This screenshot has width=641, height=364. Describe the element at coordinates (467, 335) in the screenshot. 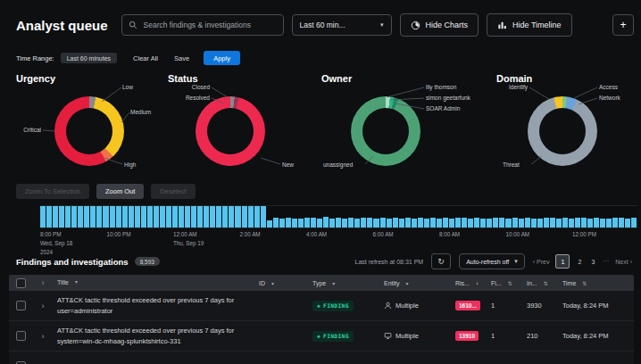

I see `risk-score-badge: 13910` at that location.